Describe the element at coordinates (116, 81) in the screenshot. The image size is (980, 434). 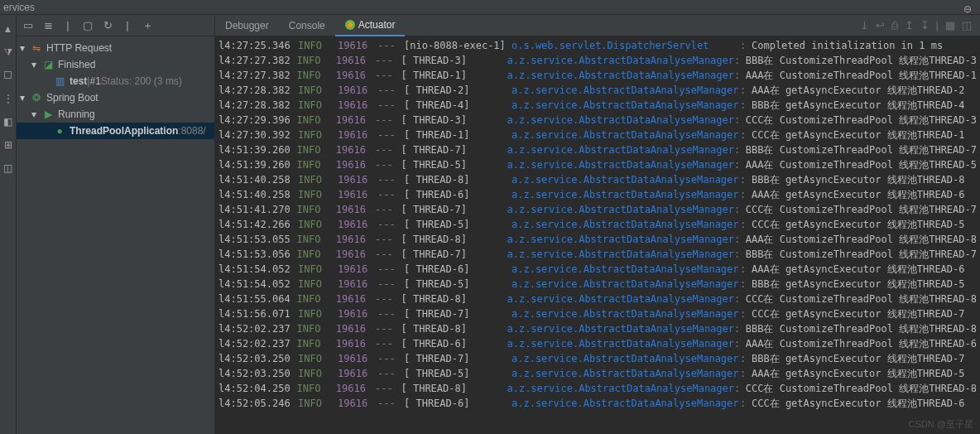
I see `tree-test-run: ▥ test | #1 Status: 200 (3 ms)` at that location.